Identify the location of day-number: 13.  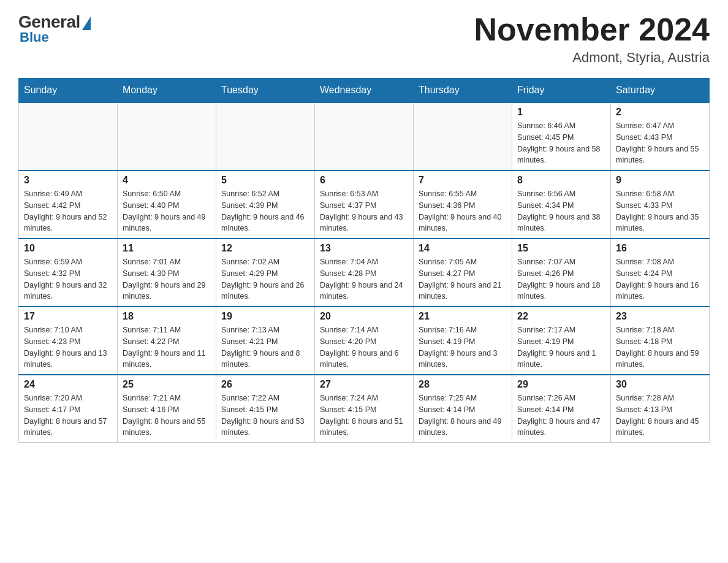
(364, 248).